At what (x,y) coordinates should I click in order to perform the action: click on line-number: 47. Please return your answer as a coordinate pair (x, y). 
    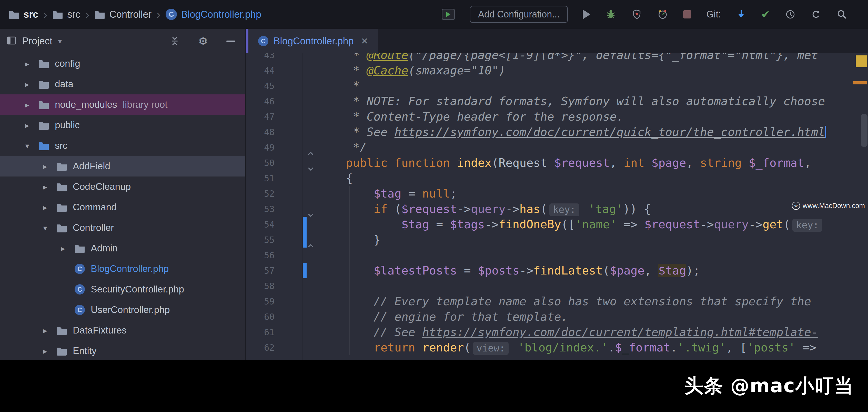
    Looking at the image, I should click on (260, 117).